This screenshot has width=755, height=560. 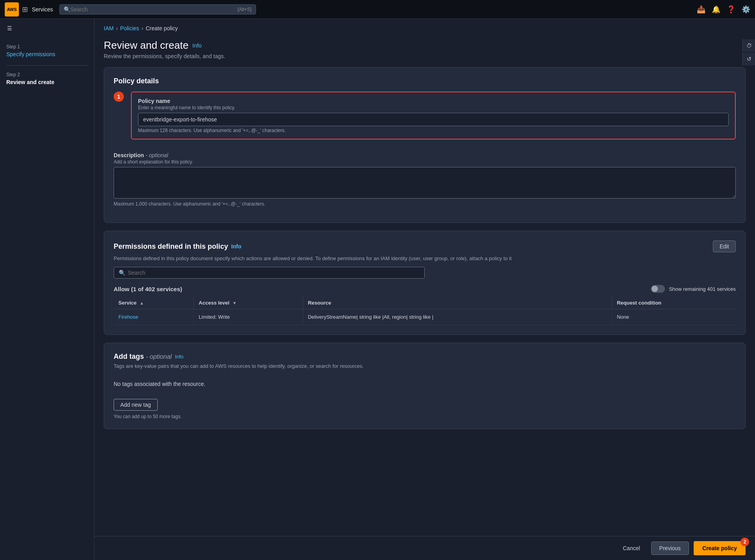 I want to click on breadcrumb-iam: IAM, so click(x=109, y=28).